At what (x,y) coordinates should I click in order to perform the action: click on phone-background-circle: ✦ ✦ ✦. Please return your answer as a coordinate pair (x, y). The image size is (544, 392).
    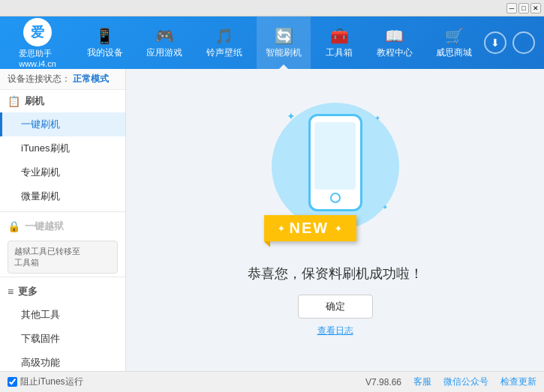
    Looking at the image, I should click on (335, 166).